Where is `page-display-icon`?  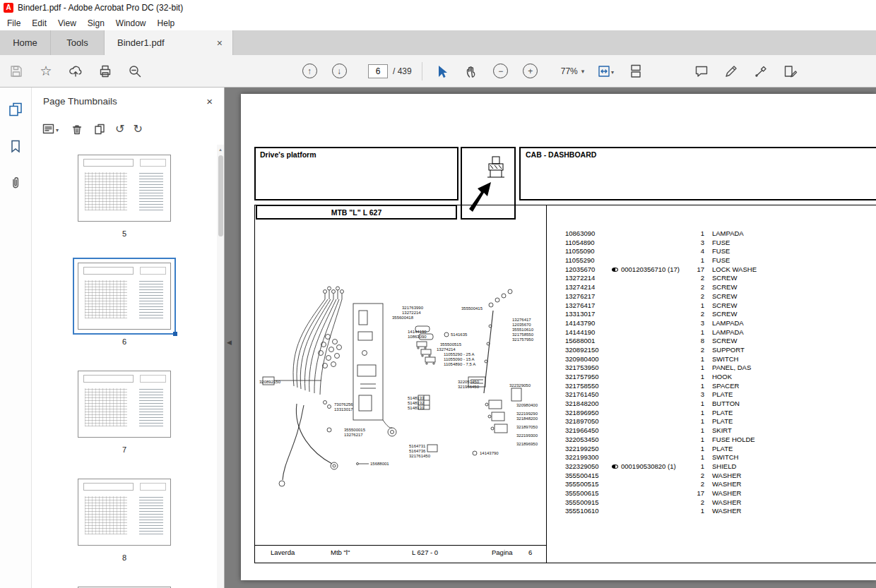 page-display-icon is located at coordinates (636, 71).